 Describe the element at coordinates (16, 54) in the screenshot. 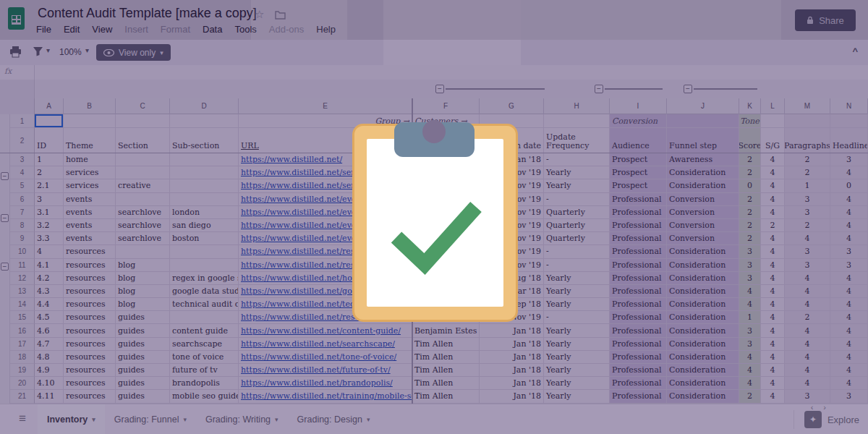

I see `print-icon` at that location.